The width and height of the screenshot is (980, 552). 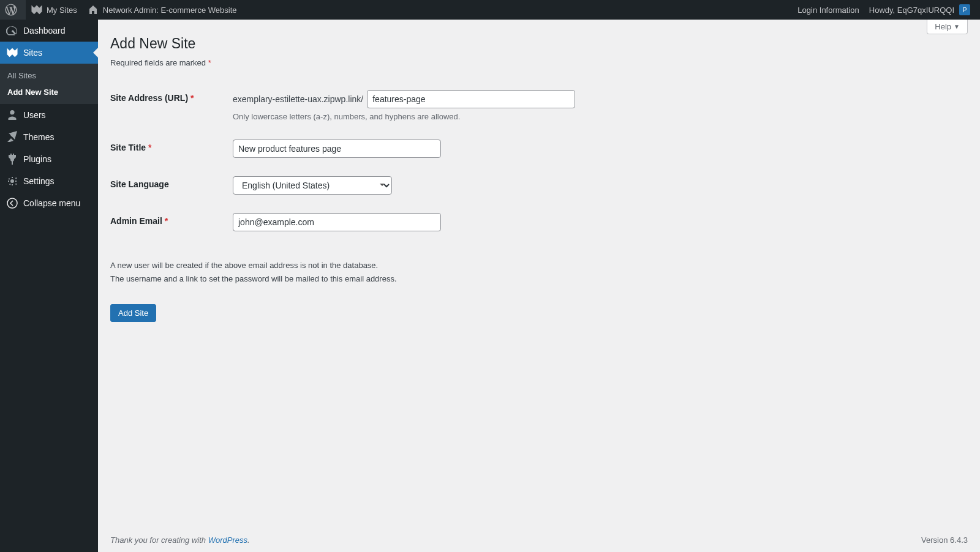 I want to click on network-admin-link: Network Admin: E-commerce Website, so click(x=162, y=10).